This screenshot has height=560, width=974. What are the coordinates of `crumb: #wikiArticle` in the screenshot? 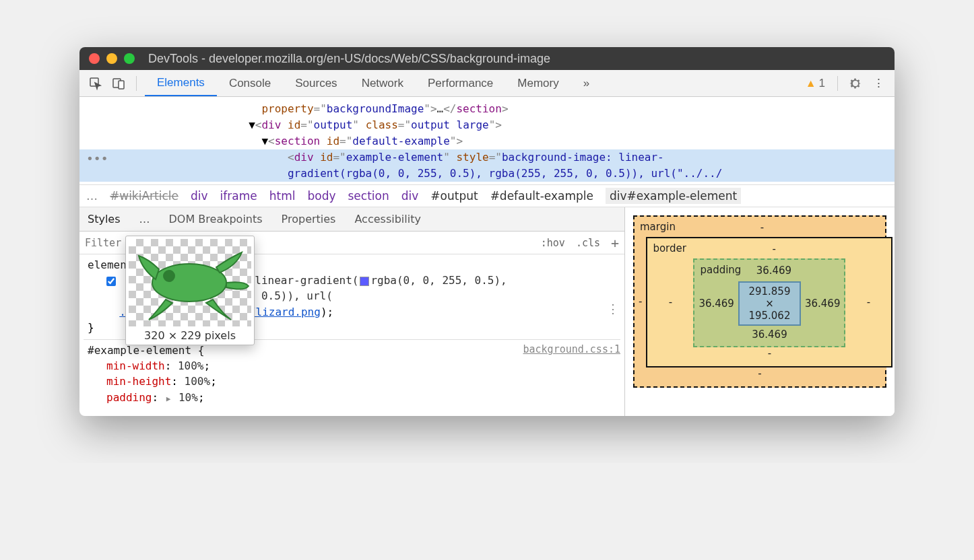 It's located at (144, 196).